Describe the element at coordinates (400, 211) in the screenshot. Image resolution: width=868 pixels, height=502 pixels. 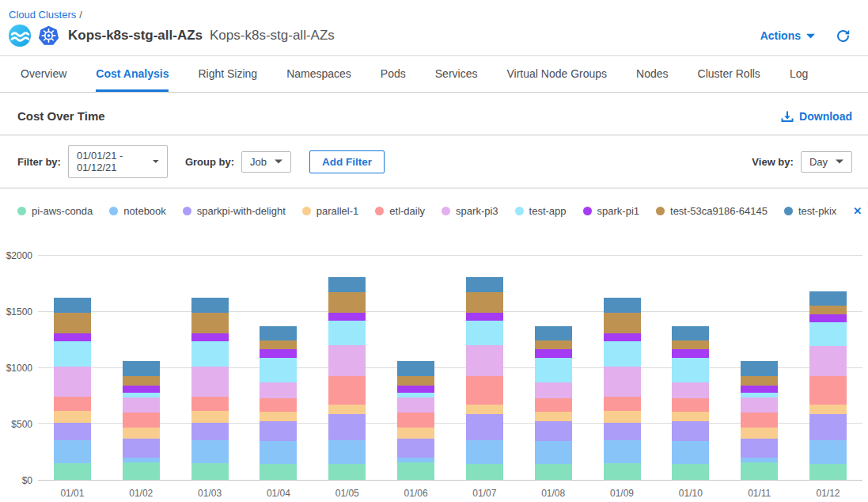
I see `legend-item-etl-daily: etl-daily` at that location.